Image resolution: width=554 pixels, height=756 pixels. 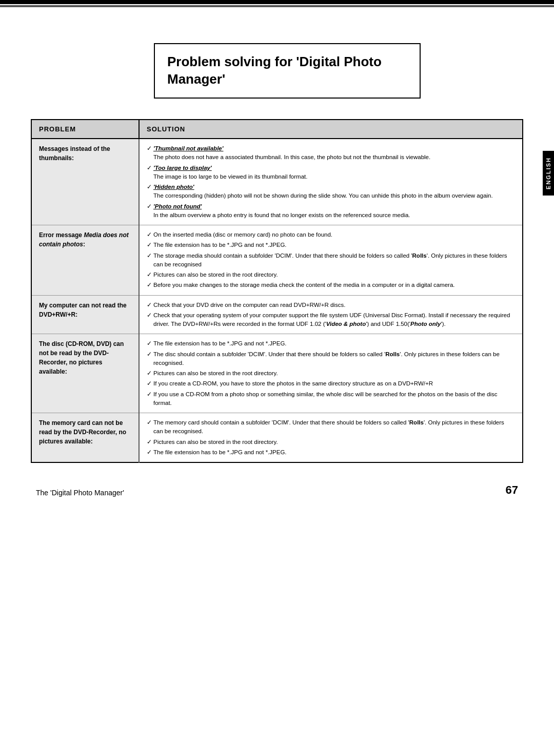 What do you see at coordinates (331, 438) in the screenshot?
I see `solution-cell: ✓ The memory card should contain a subfo…` at bounding box center [331, 438].